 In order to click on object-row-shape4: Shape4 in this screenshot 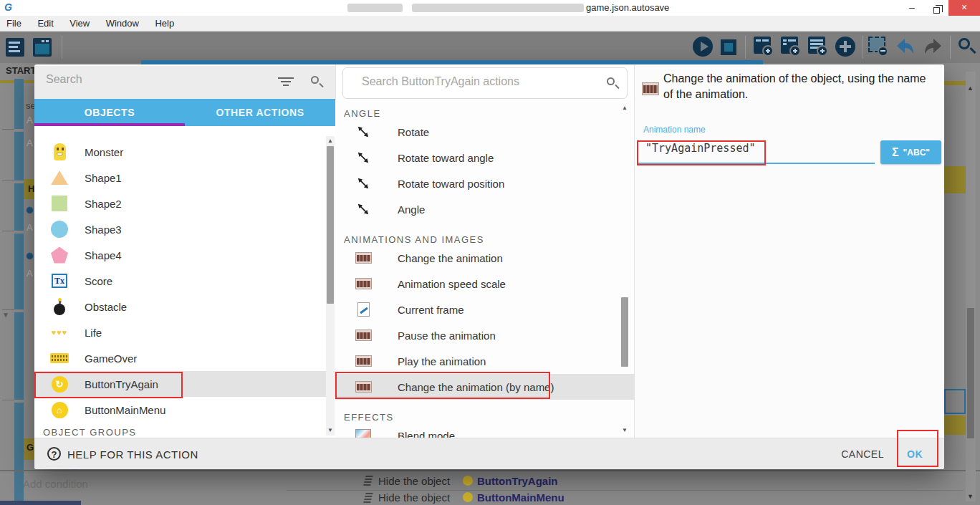, I will do `click(185, 255)`.